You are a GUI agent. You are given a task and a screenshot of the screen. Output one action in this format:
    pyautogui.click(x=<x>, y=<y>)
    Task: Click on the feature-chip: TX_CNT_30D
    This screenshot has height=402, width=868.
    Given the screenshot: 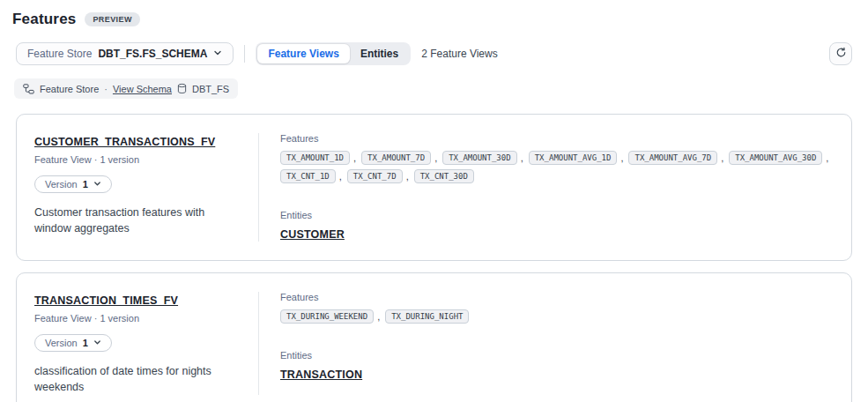 What is the action you would take?
    pyautogui.click(x=444, y=176)
    